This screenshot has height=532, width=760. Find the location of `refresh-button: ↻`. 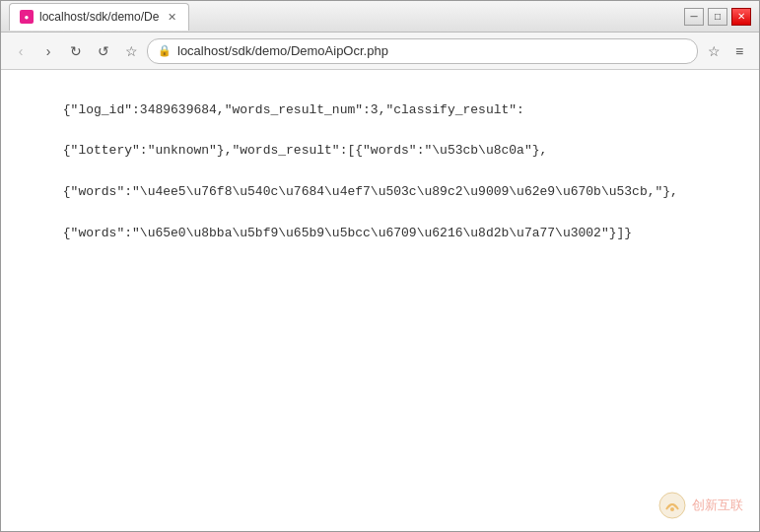

refresh-button: ↻ is located at coordinates (76, 51).